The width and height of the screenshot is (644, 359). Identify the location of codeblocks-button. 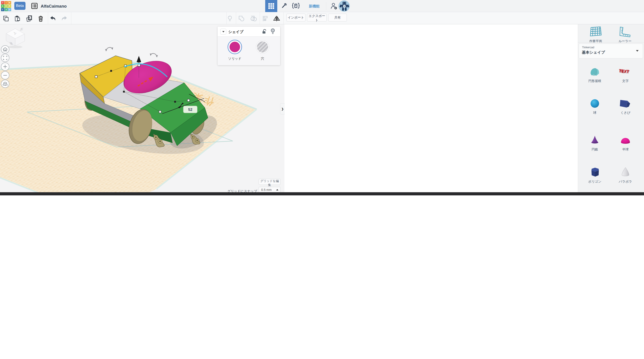
(296, 6).